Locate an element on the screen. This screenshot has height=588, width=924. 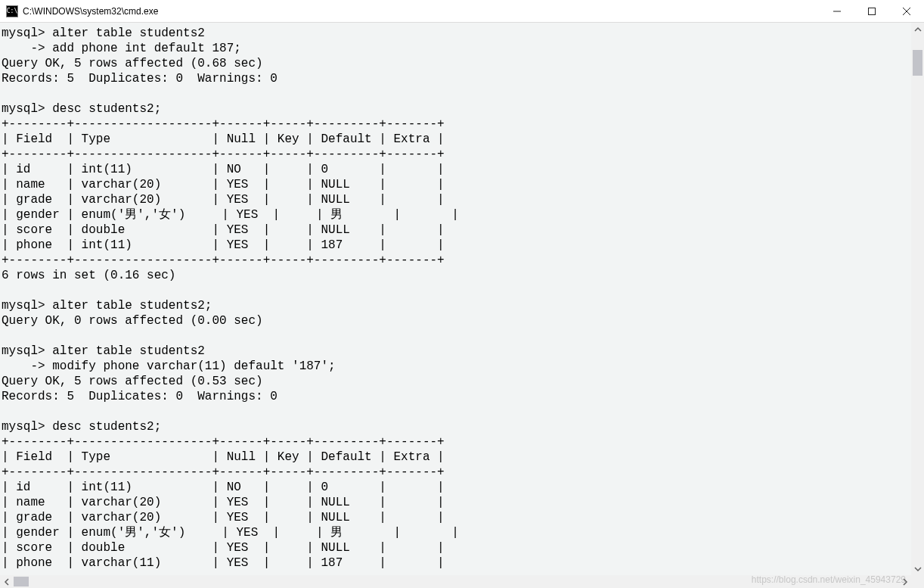
cmd-icon: C:\ is located at coordinates (12, 11).